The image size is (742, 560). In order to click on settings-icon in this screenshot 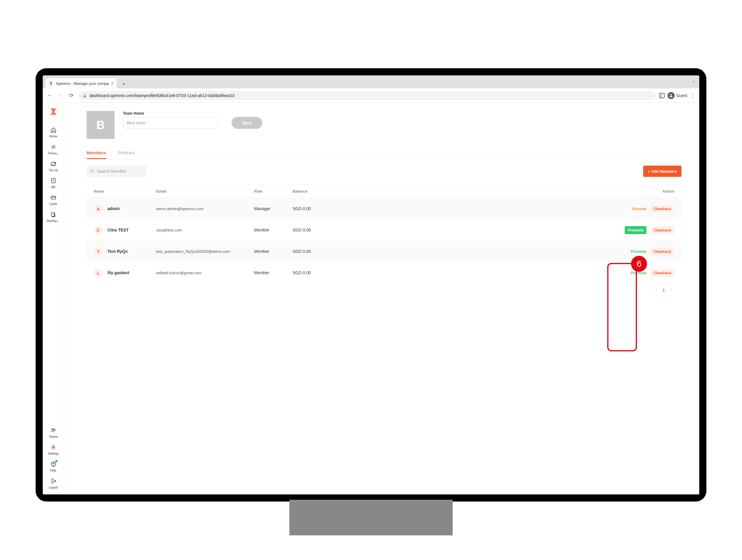, I will do `click(54, 447)`.